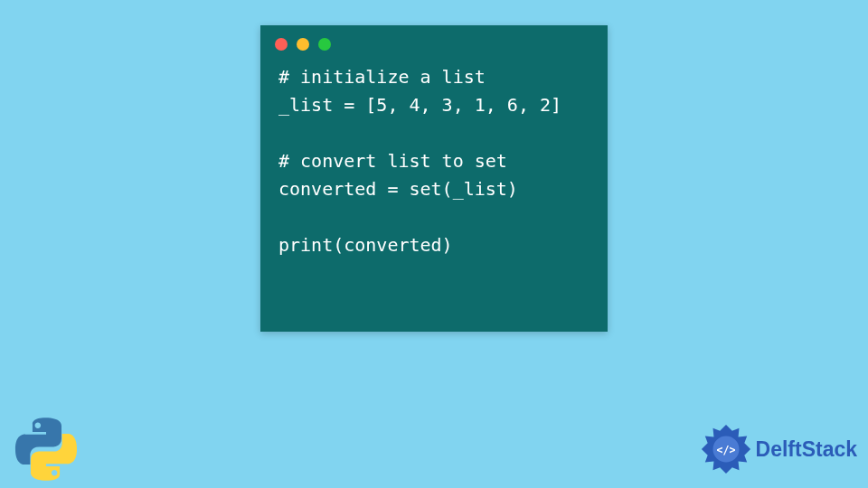  Describe the element at coordinates (281, 44) in the screenshot. I see `close-icon` at that location.